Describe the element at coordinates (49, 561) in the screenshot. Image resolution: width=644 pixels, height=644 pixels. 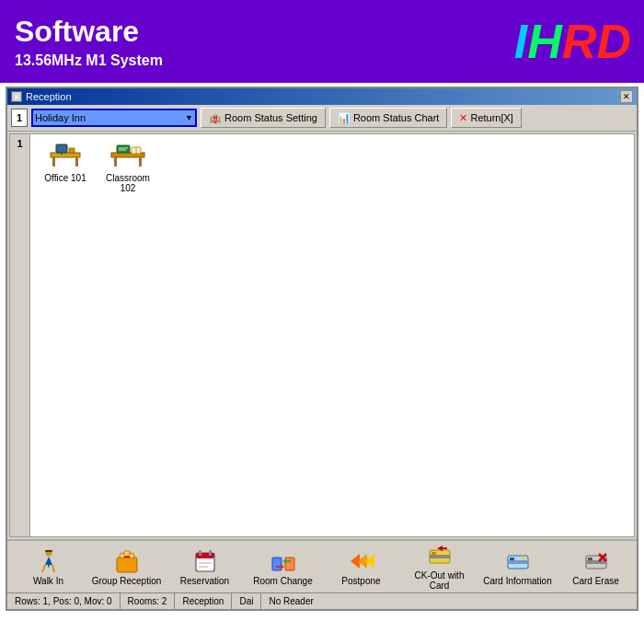
I see `walk-icon` at that location.